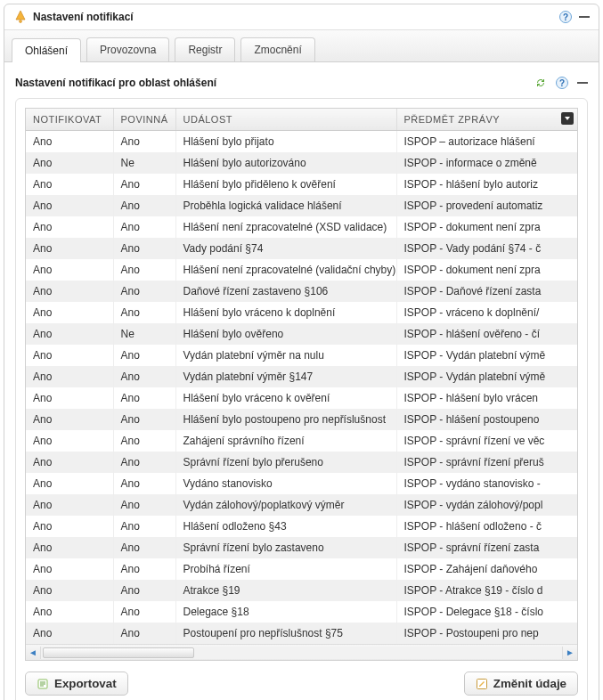 This screenshot has height=700, width=603. I want to click on table-row: AnoAnoVydán zálohový/poplatkový výměrISP…, so click(301, 505).